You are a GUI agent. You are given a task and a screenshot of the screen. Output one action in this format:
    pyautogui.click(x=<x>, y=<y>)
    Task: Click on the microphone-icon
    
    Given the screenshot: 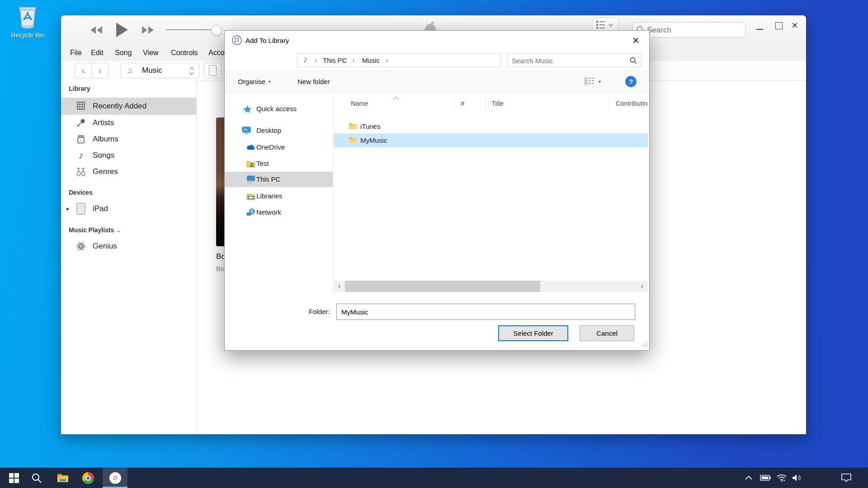 What is the action you would take?
    pyautogui.click(x=81, y=123)
    